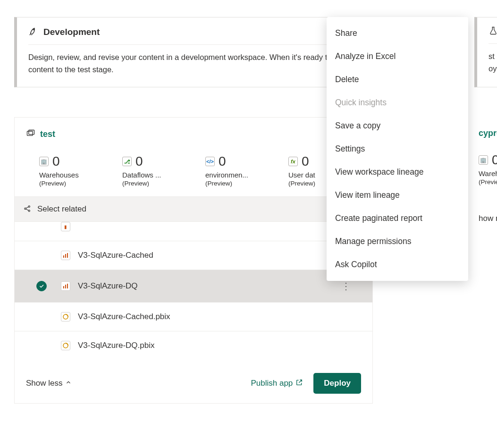 This screenshot has width=497, height=448. I want to click on environment-icon: </>, so click(210, 161).